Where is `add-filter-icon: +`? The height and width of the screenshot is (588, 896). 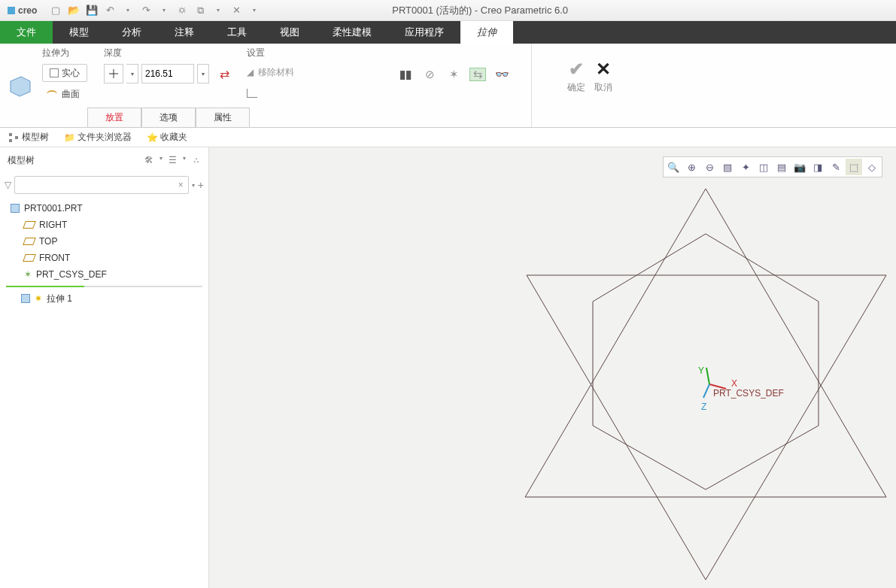 add-filter-icon: + is located at coordinates (201, 185).